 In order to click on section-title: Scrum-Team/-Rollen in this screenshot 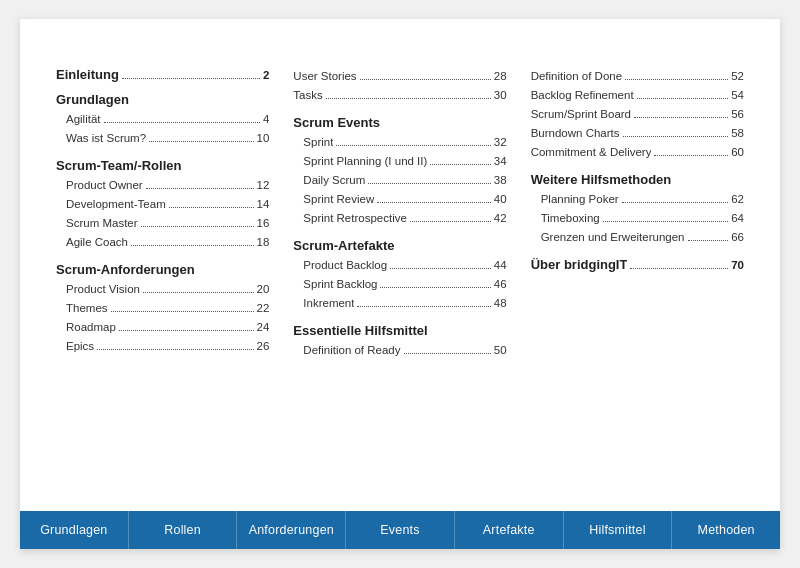, I will do `click(162, 166)`.